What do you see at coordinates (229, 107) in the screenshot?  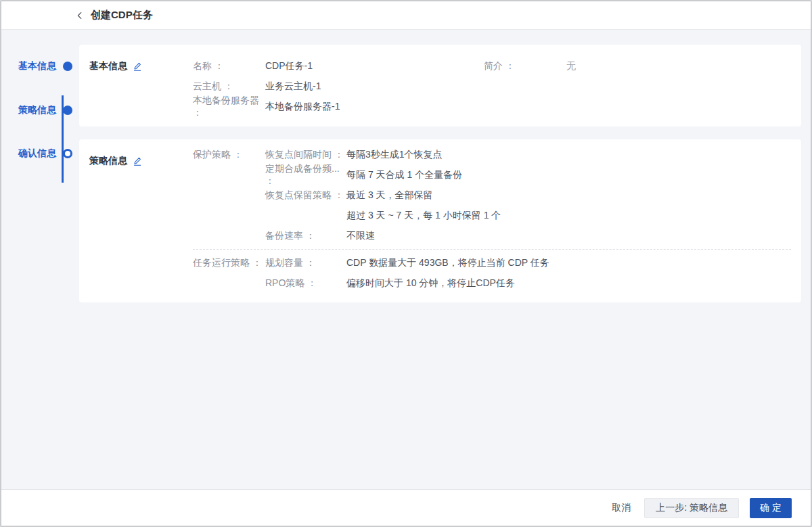 I see `field-label: 本地备份服务器 ：` at bounding box center [229, 107].